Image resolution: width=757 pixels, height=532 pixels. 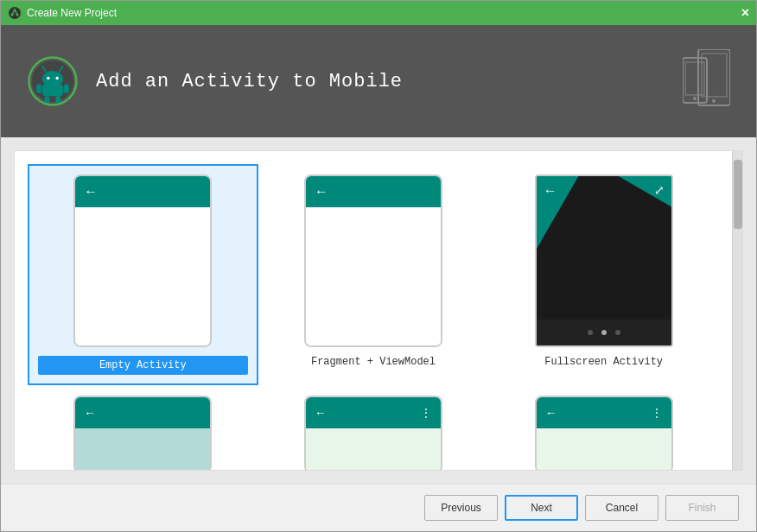 What do you see at coordinates (373, 428) in the screenshot?
I see `activity-card-row2-col2: ← ⋮` at bounding box center [373, 428].